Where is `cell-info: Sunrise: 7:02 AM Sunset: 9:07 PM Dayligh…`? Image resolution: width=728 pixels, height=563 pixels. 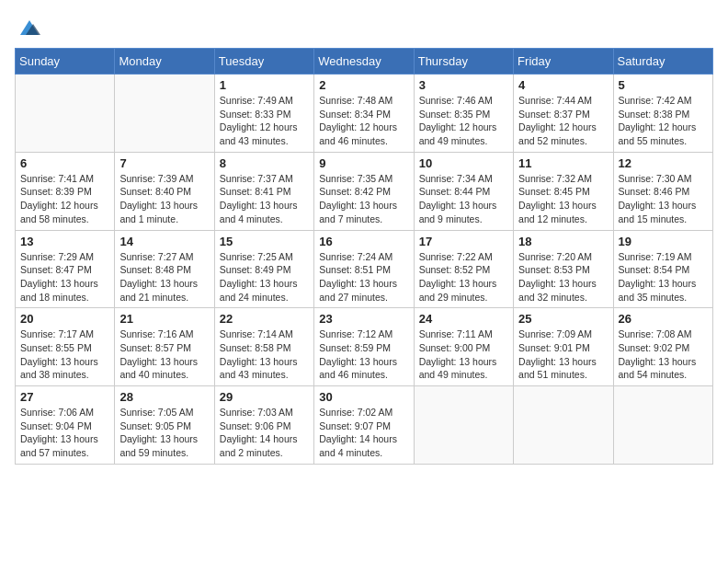
cell-info: Sunrise: 7:02 AM Sunset: 9:07 PM Dayligh… is located at coordinates (364, 432).